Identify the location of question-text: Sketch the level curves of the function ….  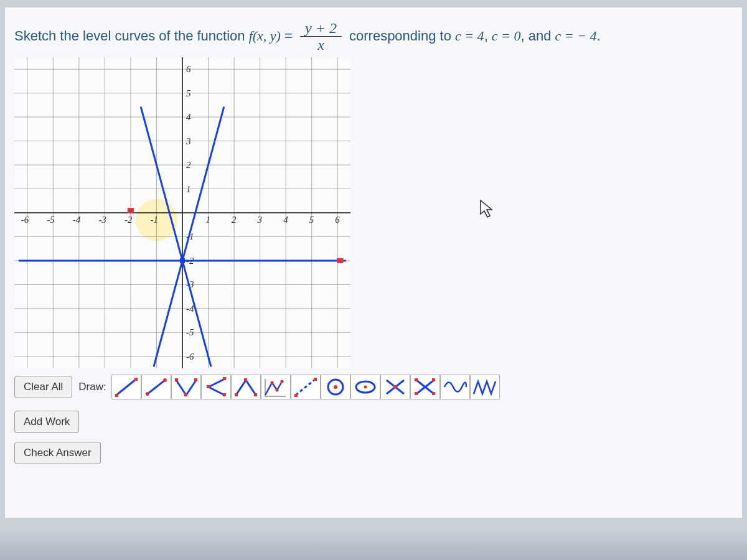
(374, 37).